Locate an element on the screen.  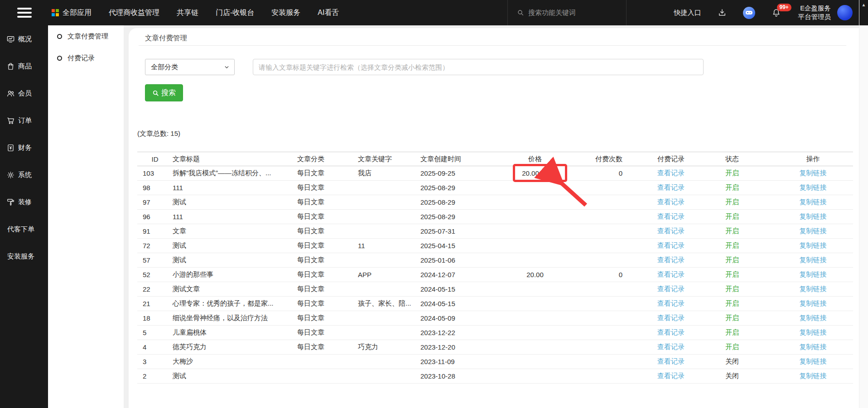
sidebar-item-8: 代客下单 is located at coordinates (24, 229).